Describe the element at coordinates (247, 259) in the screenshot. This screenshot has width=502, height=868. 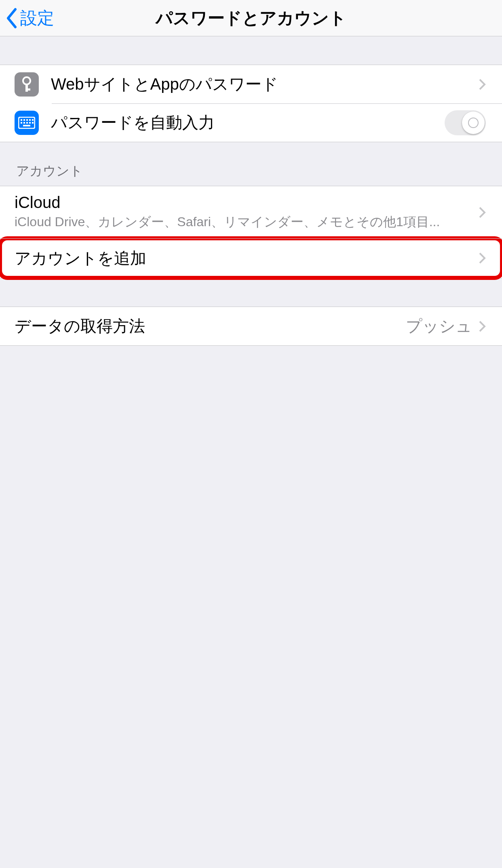
I see `add-account-label: アカウントを追加` at that location.